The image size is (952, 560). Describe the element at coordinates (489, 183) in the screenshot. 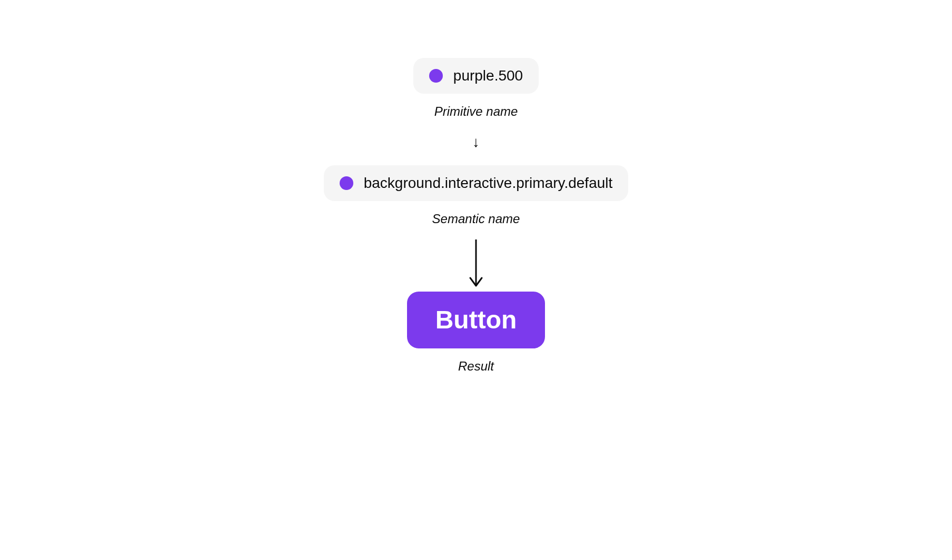

I see `semantic-token-label: background.interactive.primary.default` at that location.